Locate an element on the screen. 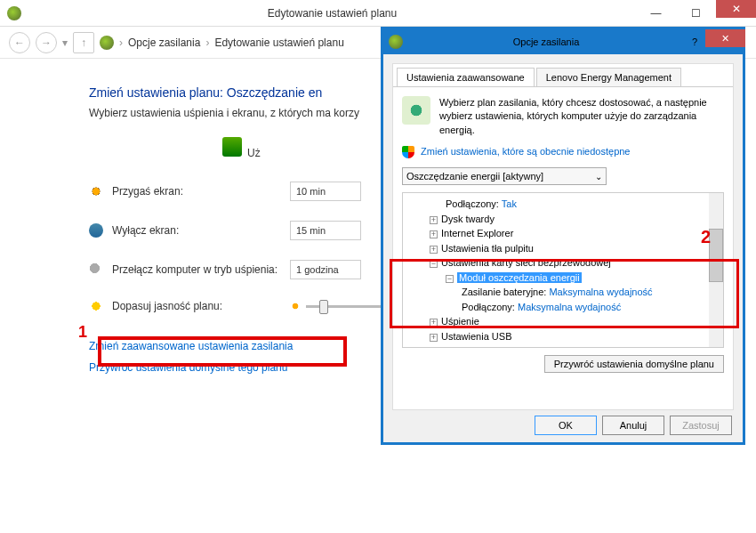 The image size is (756, 533). sleep-label: Przełącz komputer w tryb uśpienia: is located at coordinates (201, 270).